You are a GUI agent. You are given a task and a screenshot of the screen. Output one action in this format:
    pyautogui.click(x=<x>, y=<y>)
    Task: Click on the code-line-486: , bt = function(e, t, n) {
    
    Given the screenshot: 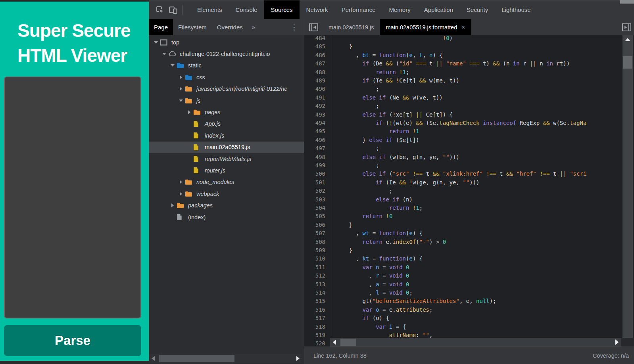 What is the action you would take?
    pyautogui.click(x=389, y=56)
    